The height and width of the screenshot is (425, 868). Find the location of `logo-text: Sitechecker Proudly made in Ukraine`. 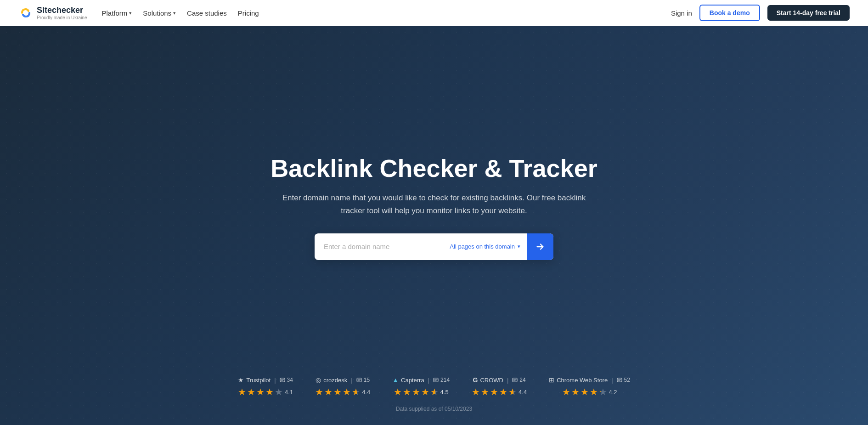

logo-text: Sitechecker Proudly made in Ukraine is located at coordinates (62, 13).